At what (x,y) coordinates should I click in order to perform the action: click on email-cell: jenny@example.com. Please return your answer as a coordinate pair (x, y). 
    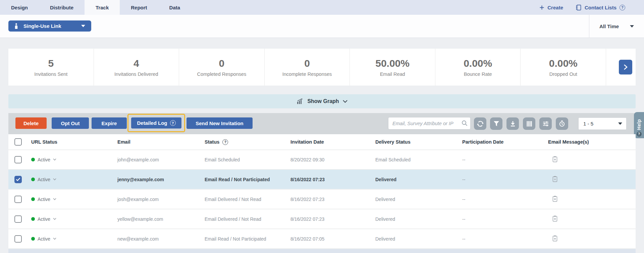
    Looking at the image, I should click on (161, 180).